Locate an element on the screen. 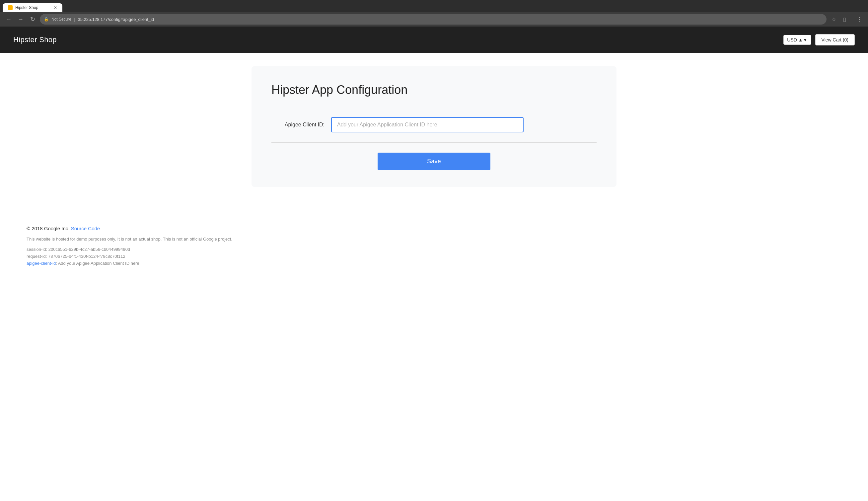  footer-disclaimer: This website is hosted for demo purposes… is located at coordinates (437, 239).